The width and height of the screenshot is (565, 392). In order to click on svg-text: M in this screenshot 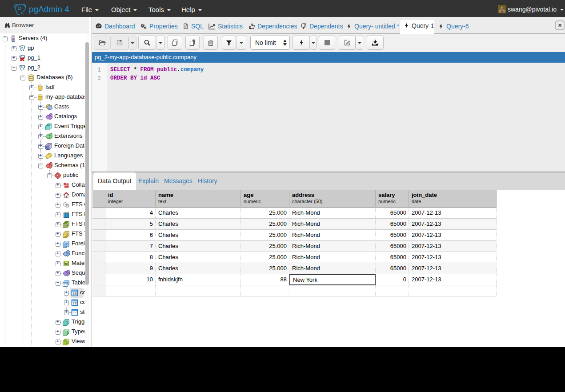, I will do `click(66, 264)`.